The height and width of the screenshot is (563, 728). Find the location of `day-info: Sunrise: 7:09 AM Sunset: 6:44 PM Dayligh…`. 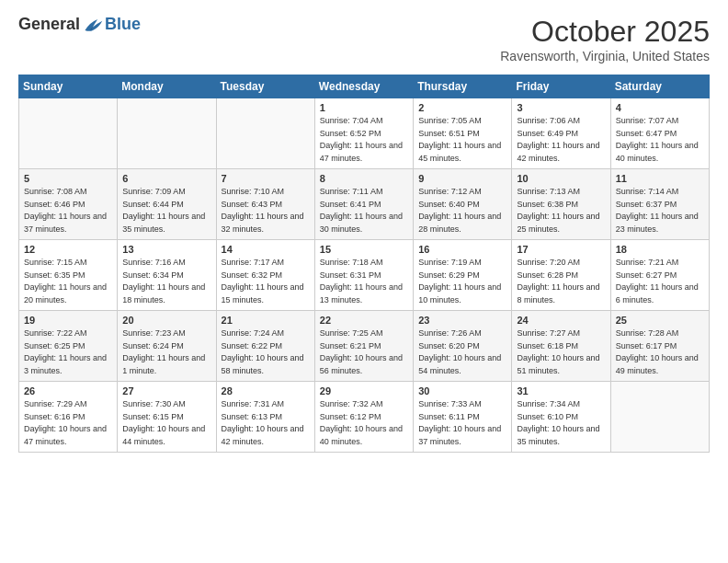

day-info: Sunrise: 7:09 AM Sunset: 6:44 PM Dayligh… is located at coordinates (166, 211).